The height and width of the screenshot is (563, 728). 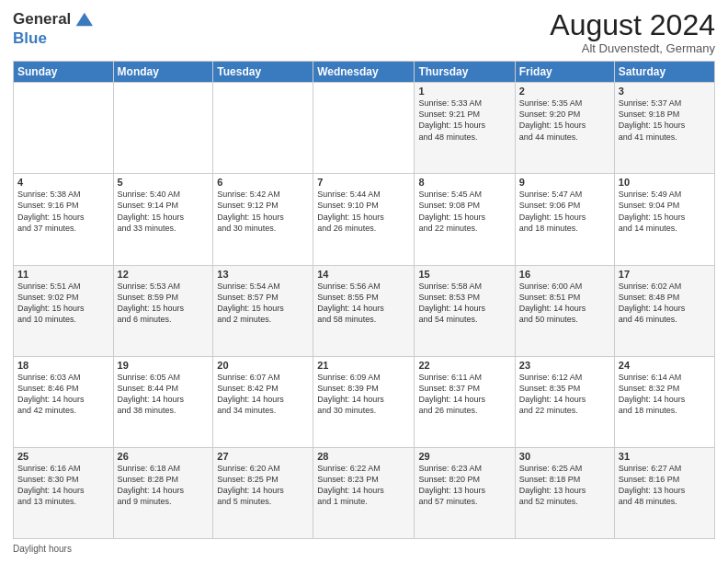 I want to click on calendar-cell: 9Sunrise: 5:47 AMSunset: 9:06 PMDaylight…, so click(x=564, y=219).